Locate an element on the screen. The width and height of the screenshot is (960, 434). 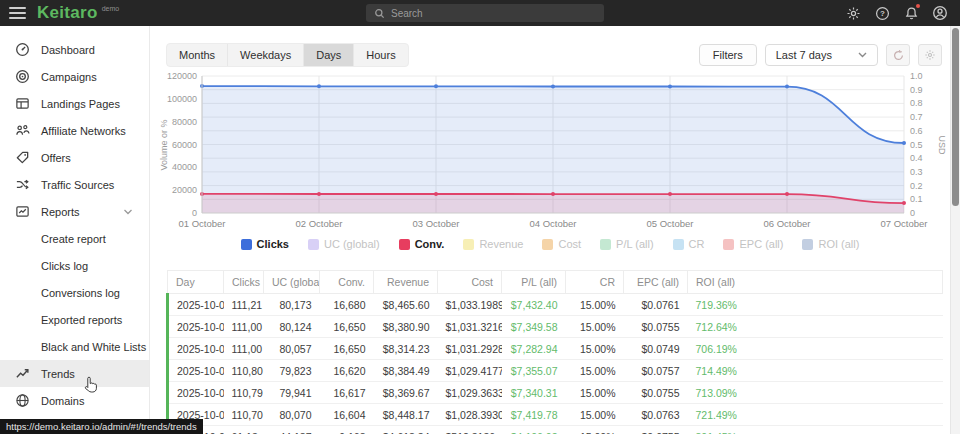
col-header-cost: Cost is located at coordinates (470, 282).